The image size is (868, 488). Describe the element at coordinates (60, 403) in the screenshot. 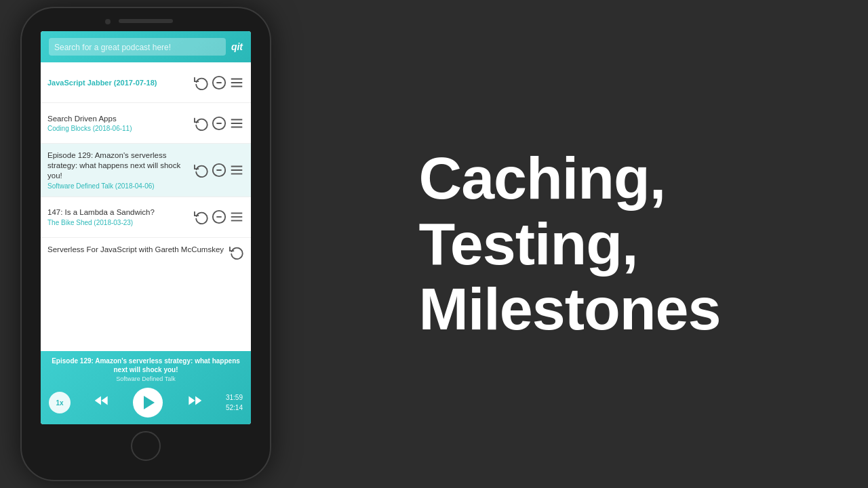

I see `player-speed-button: 1x` at that location.